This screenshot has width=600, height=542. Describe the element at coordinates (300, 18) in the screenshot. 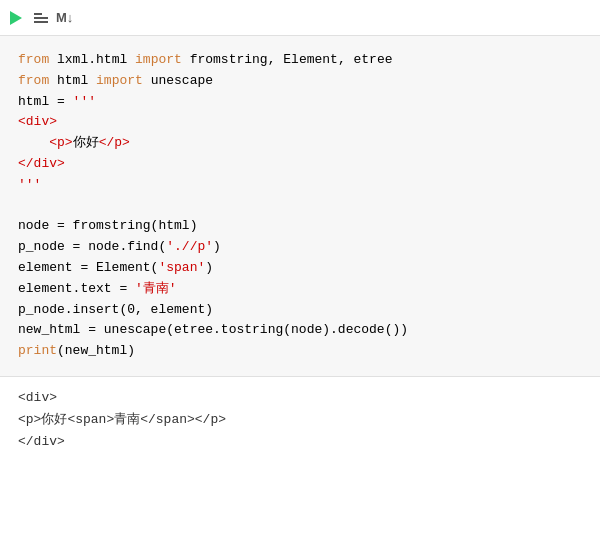

I see `toolbar: M↓` at that location.